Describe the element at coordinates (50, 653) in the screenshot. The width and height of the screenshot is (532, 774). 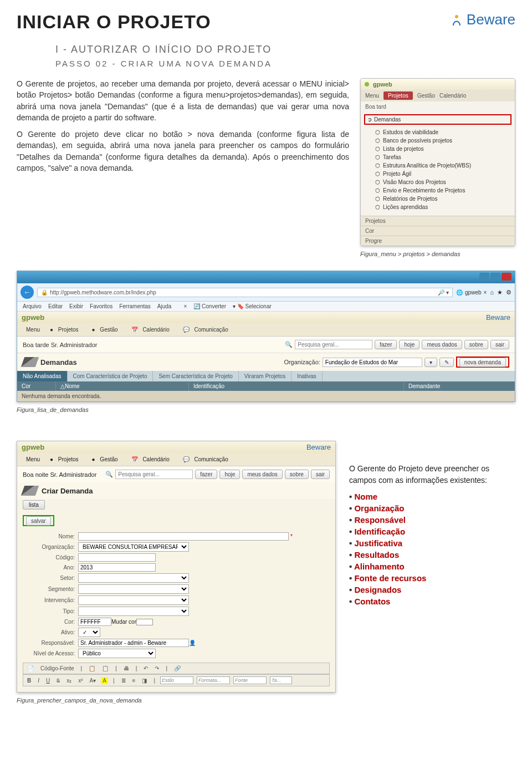
I see `nivel-label: Nível de Acesso:` at that location.